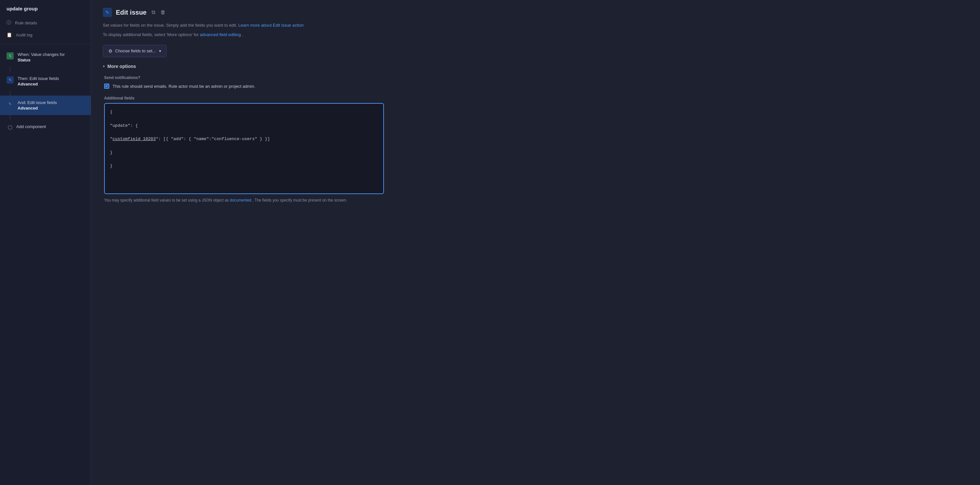 The height and width of the screenshot is (485, 980). What do you see at coordinates (107, 12) in the screenshot?
I see `edit-issue-icon: ✎` at bounding box center [107, 12].